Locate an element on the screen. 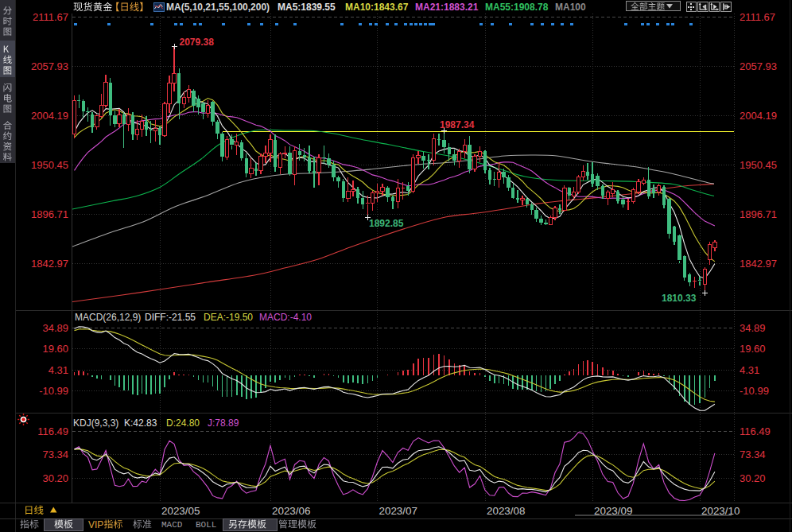  svg-text: MA10:1843.67 is located at coordinates (377, 7).